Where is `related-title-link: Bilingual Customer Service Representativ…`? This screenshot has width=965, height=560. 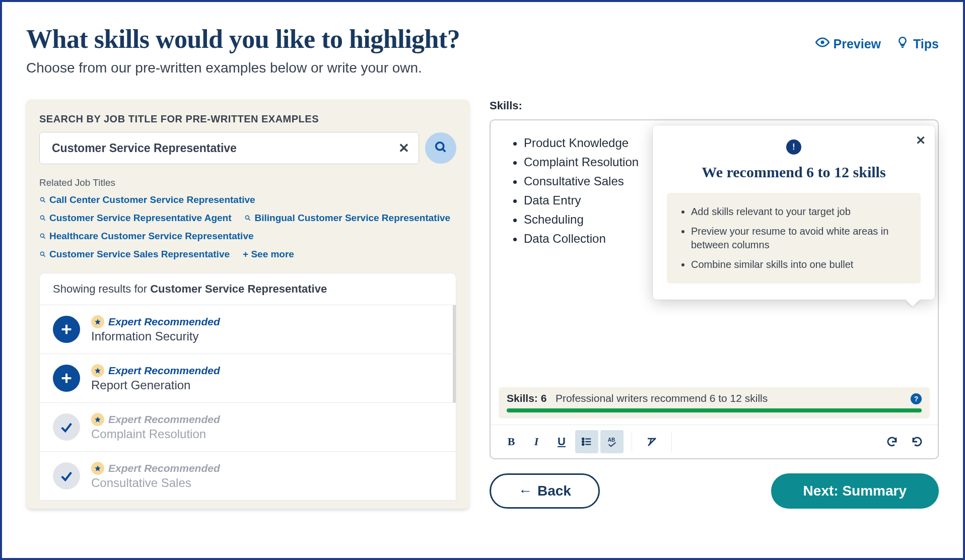
related-title-link: Bilingual Customer Service Representativ… is located at coordinates (348, 218).